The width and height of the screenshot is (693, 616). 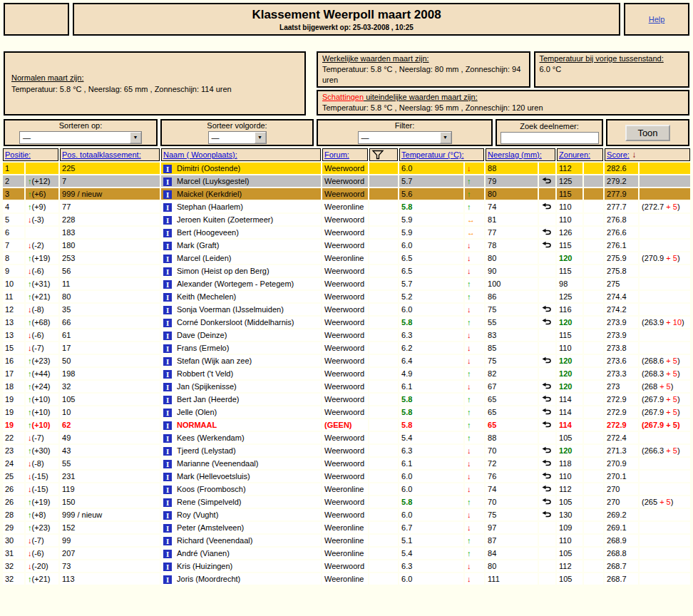 What do you see at coordinates (580, 155) in the screenshot?
I see `column-header: Zonuren:` at bounding box center [580, 155].